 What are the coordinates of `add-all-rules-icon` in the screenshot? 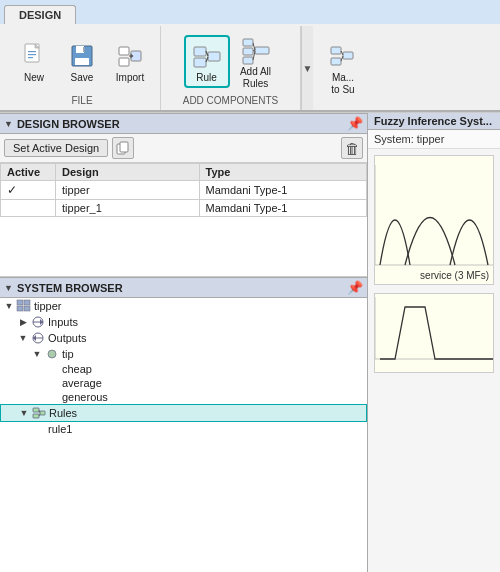 It's located at (256, 50).